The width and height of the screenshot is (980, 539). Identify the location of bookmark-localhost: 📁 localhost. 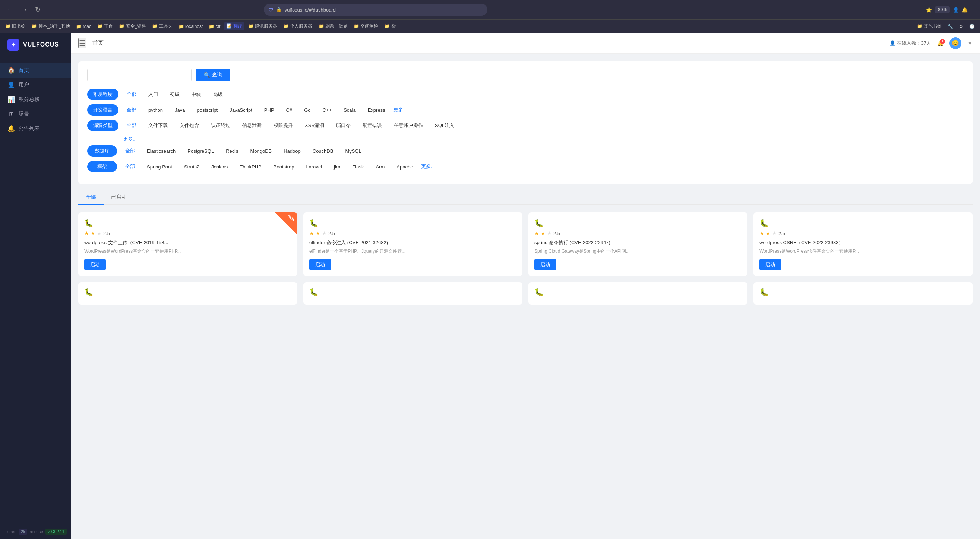
(191, 27).